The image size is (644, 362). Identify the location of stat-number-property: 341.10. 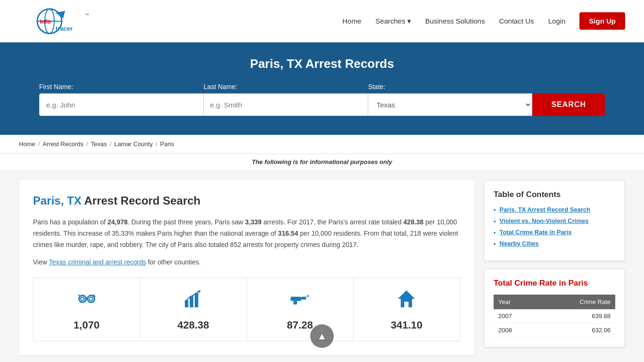
(406, 325).